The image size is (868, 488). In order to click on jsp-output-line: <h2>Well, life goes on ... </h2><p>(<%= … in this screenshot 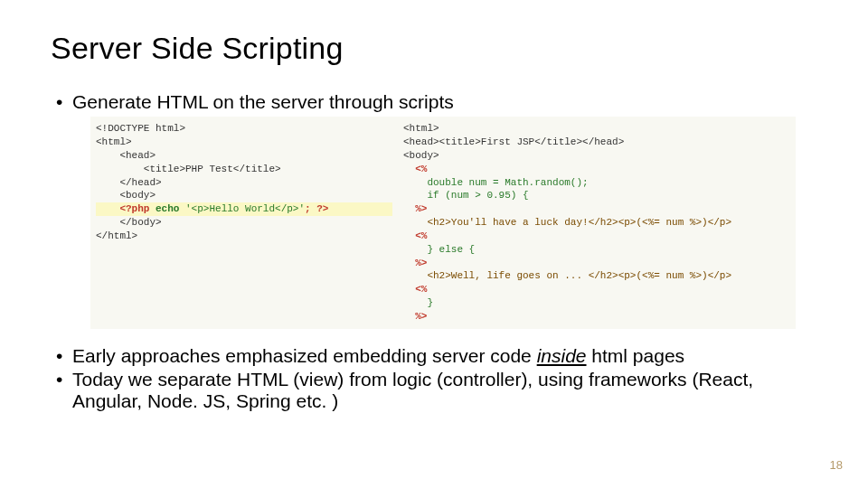, I will do `click(597, 277)`.